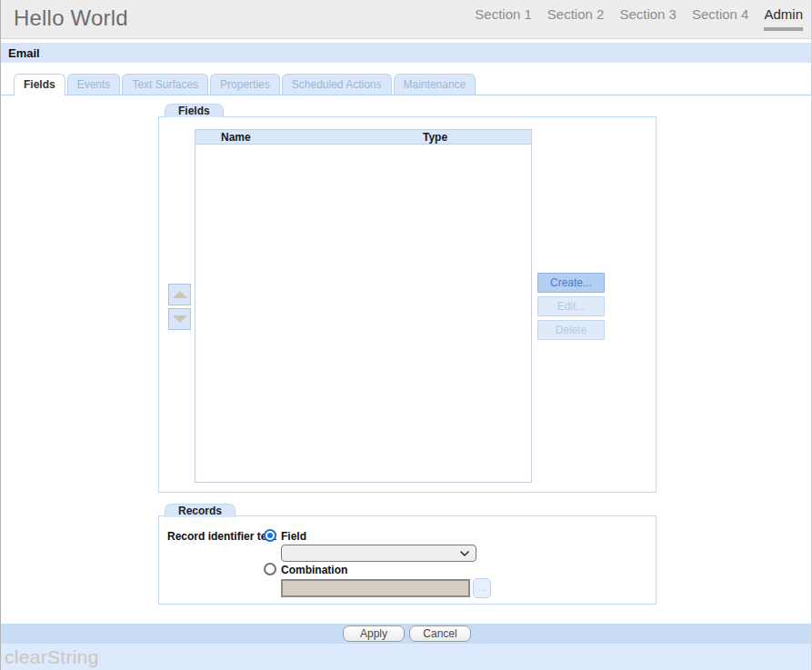  Describe the element at coordinates (270, 535) in the screenshot. I see `field-radio` at that location.